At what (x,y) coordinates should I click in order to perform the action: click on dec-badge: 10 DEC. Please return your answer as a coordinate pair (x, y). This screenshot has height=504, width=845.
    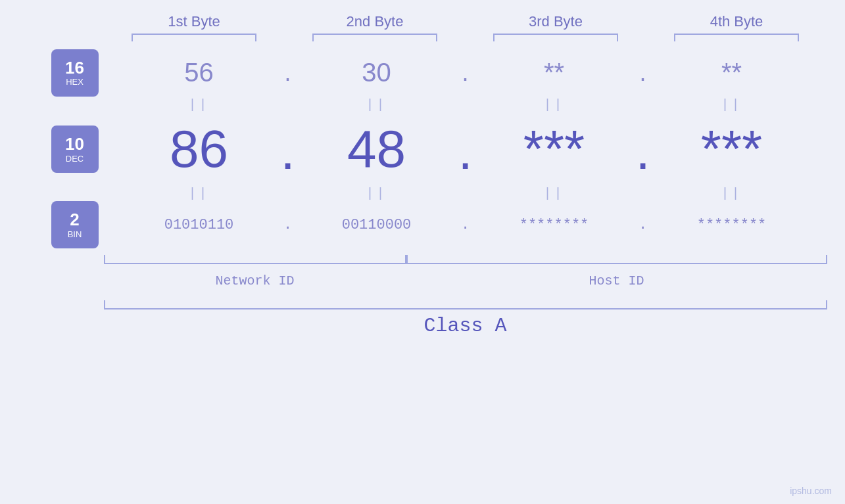
    Looking at the image, I should click on (75, 149).